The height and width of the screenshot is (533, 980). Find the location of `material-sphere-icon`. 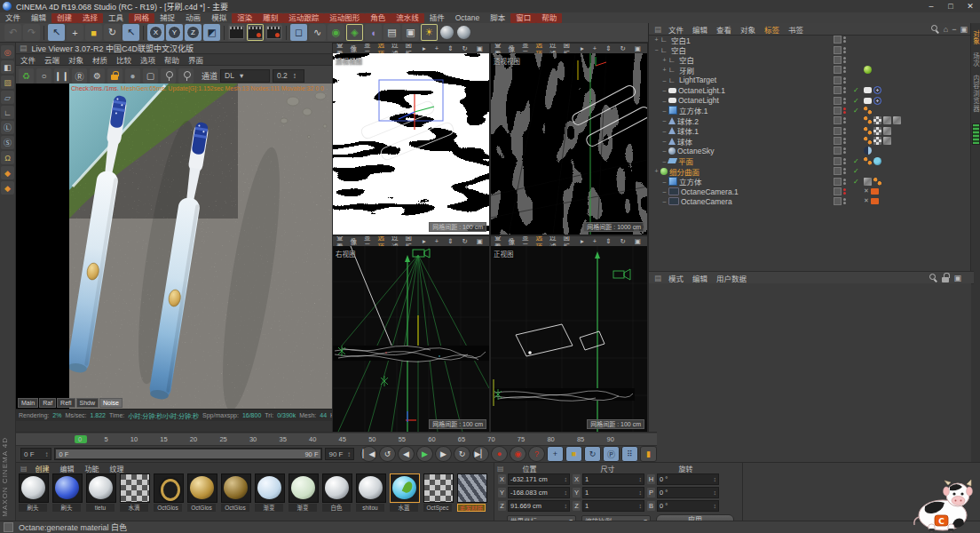

material-sphere-icon is located at coordinates (447, 32).